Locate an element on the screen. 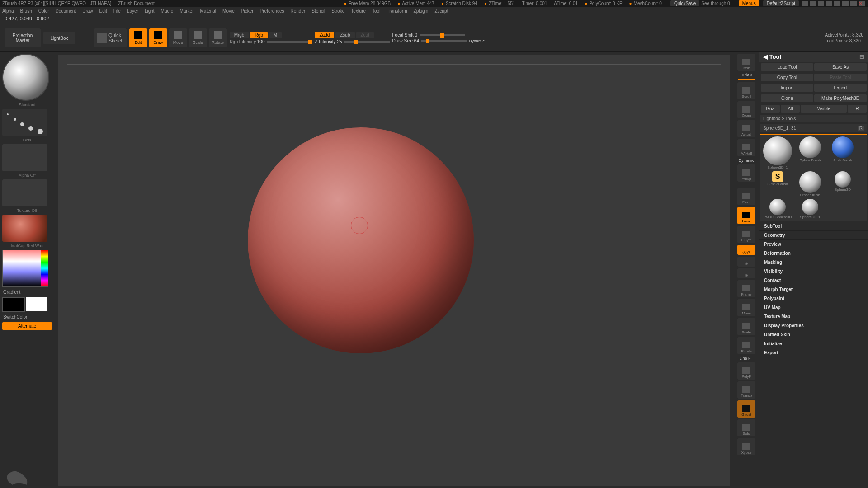 The height and width of the screenshot is (488, 868). copy-tool-button: Copy Tool is located at coordinates (787, 78).